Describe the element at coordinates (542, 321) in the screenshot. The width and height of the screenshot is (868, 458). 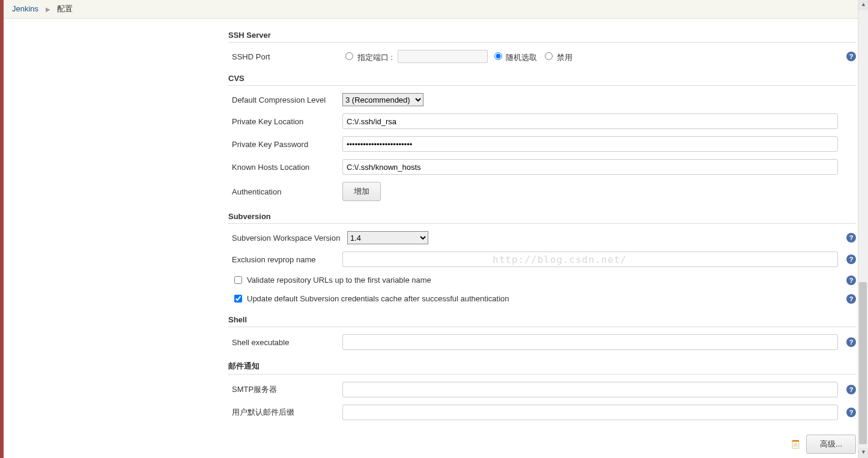
I see `section-shell: Shell` at that location.